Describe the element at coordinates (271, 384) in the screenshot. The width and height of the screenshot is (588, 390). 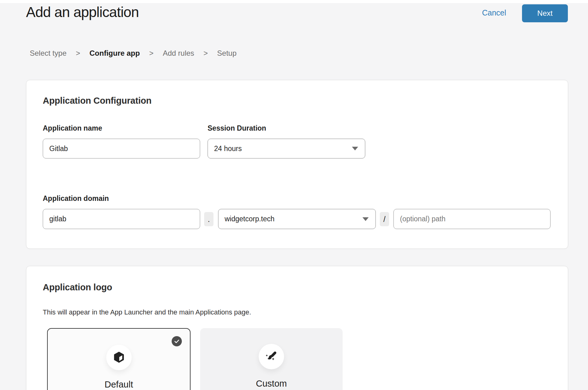
I see `logo-option-label: Custom` at that location.